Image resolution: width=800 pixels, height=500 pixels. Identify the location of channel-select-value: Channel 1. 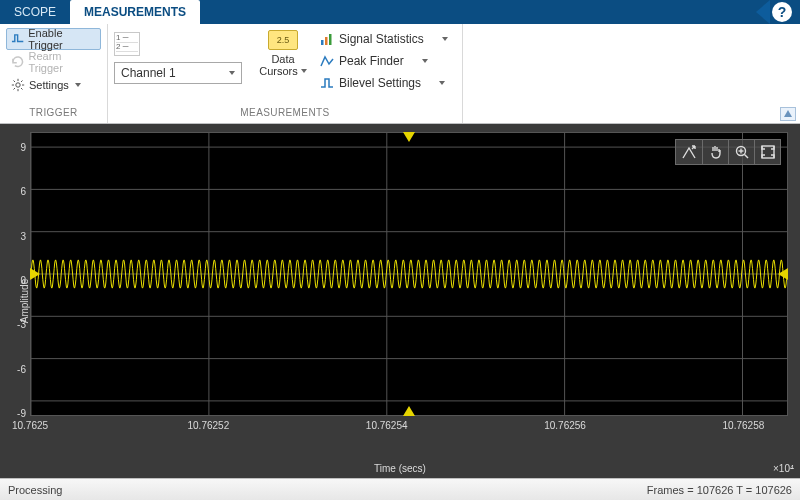
(148, 73).